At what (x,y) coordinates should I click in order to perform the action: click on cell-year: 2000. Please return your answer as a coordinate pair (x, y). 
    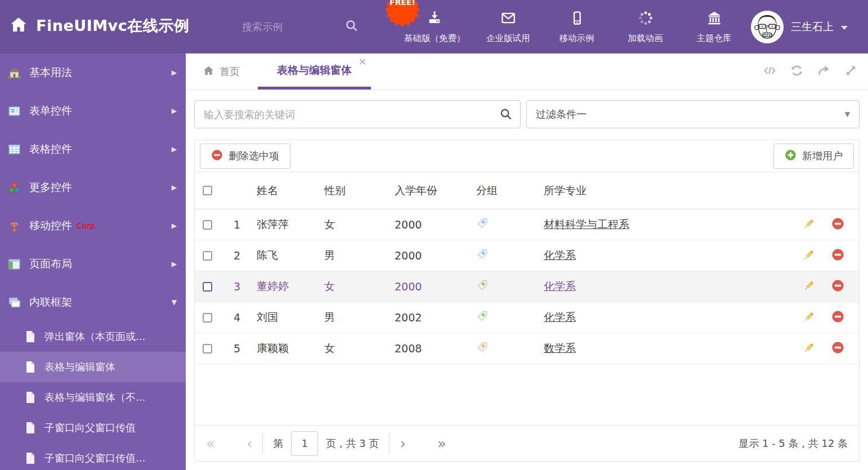
    Looking at the image, I should click on (432, 287).